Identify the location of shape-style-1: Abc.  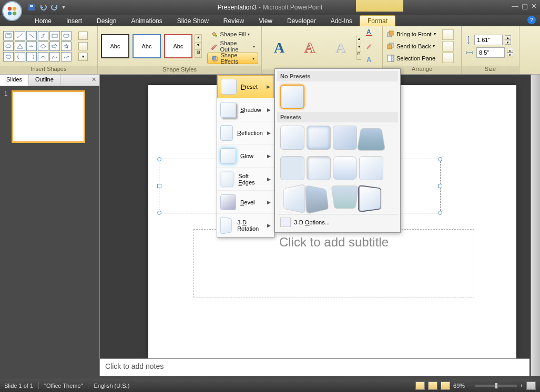
(115, 46).